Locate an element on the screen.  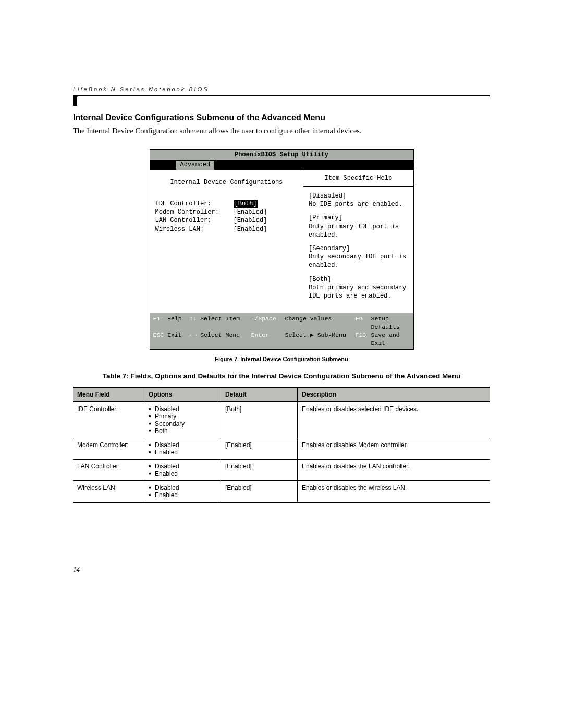
key-f1: F1 is located at coordinates (157, 319).